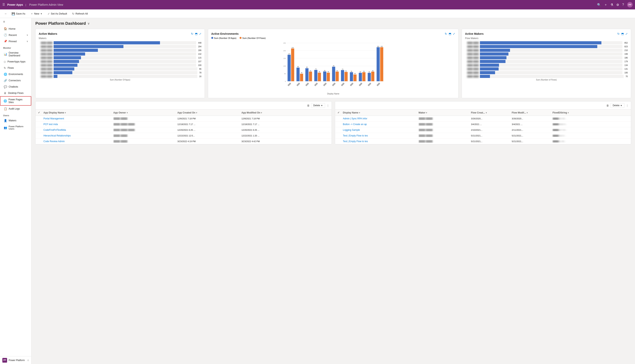 This screenshot has width=635, height=364. Describe the element at coordinates (145, 112) in the screenshot. I see `apps-col-owner: App Owner ∨` at that location.